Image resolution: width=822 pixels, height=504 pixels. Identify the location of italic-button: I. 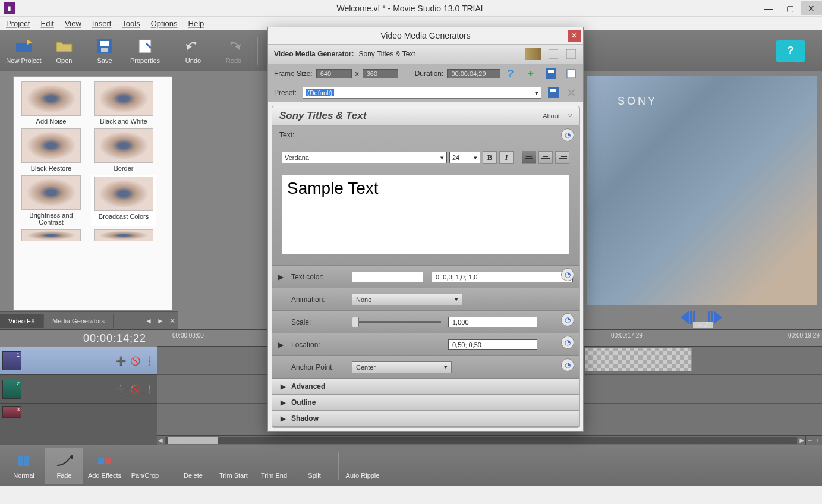
(506, 158).